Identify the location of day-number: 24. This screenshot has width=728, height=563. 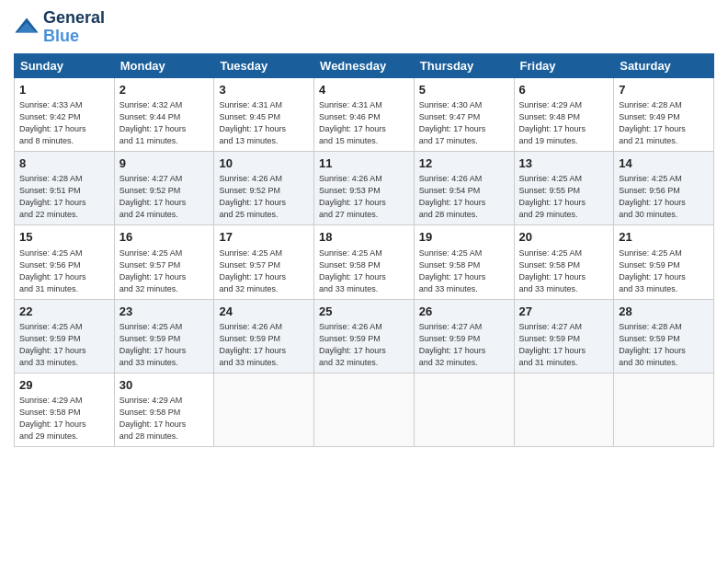
(264, 312).